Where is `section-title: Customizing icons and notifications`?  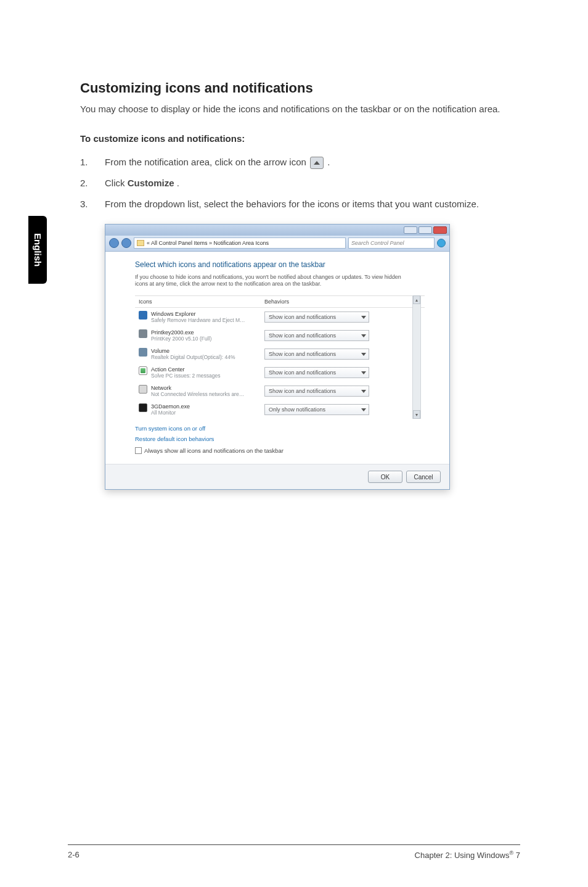 section-title: Customizing icons and notifications is located at coordinates (300, 88).